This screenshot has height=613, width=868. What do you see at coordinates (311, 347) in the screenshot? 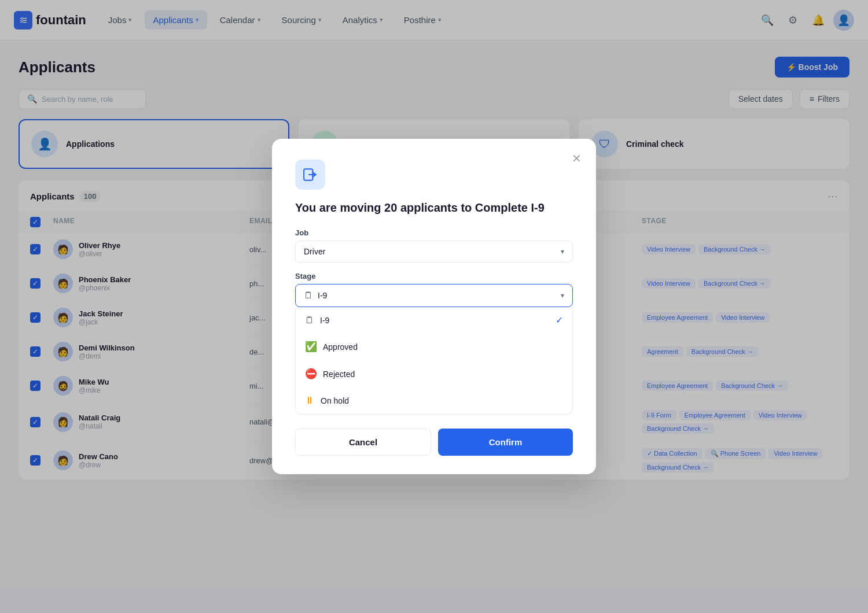
I see `approved-icon: ✅` at bounding box center [311, 347].